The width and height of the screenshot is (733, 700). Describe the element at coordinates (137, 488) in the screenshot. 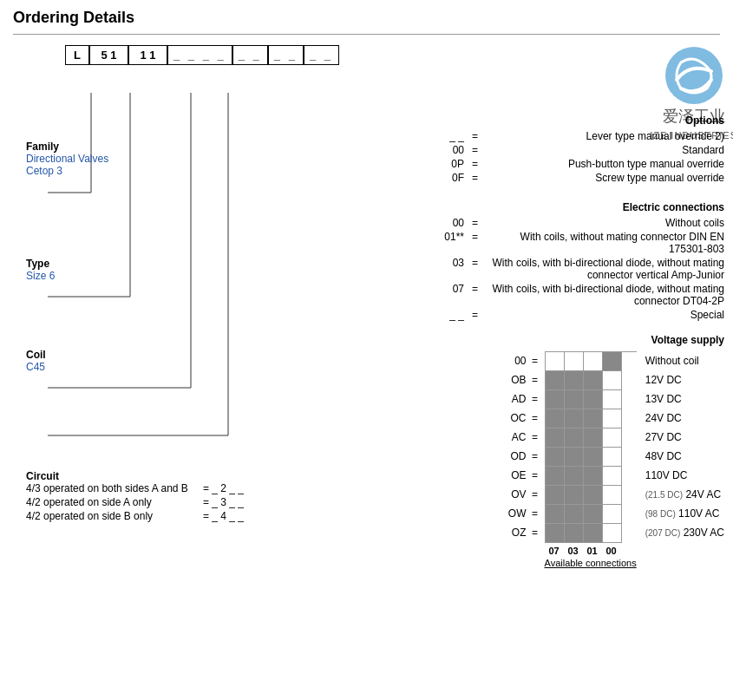

I see `circuit-row-0: 4/3 operated on both sides A and B = _ 2…` at that location.